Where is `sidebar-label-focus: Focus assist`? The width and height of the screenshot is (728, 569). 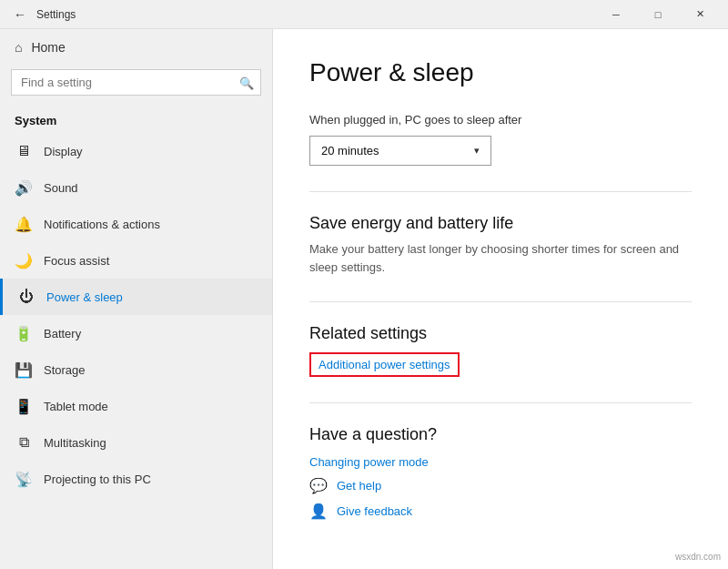 sidebar-label-focus: Focus assist is located at coordinates (76, 260).